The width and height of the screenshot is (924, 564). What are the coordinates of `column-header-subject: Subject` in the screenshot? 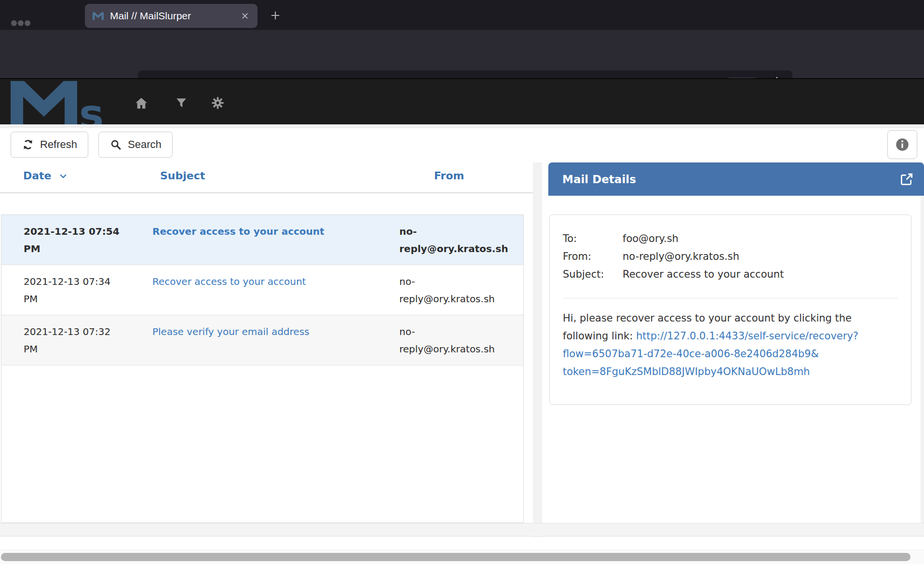 It's located at (182, 175).